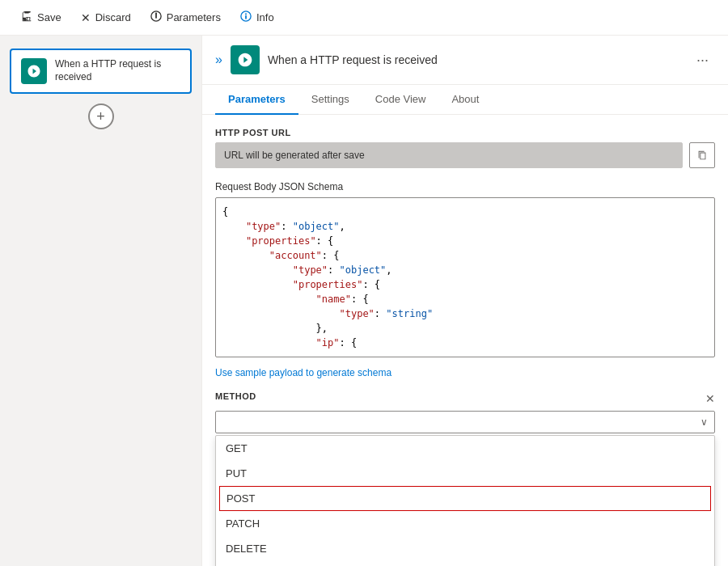 Image resolution: width=728 pixels, height=566 pixels. What do you see at coordinates (245, 60) in the screenshot?
I see `action-icon` at bounding box center [245, 60].